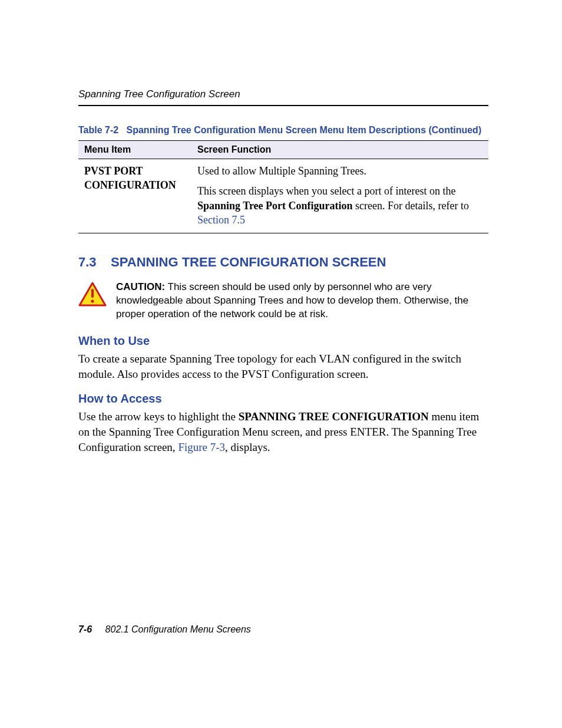  Describe the element at coordinates (178, 630) in the screenshot. I see `footer-title: 802.1 Configuration Menu Screens` at that location.